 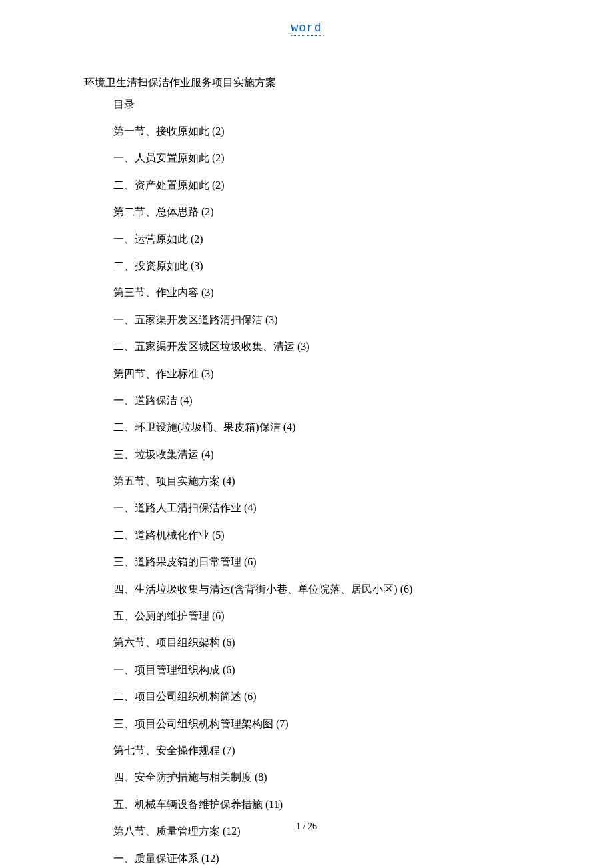 I want to click on toc-item: 二、资产处置原如此 (2), so click(x=308, y=185).